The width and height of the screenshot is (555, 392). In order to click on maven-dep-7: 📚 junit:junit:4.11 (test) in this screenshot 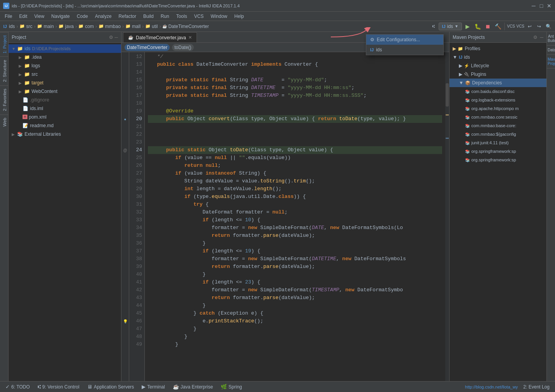, I will do `click(498, 143)`.